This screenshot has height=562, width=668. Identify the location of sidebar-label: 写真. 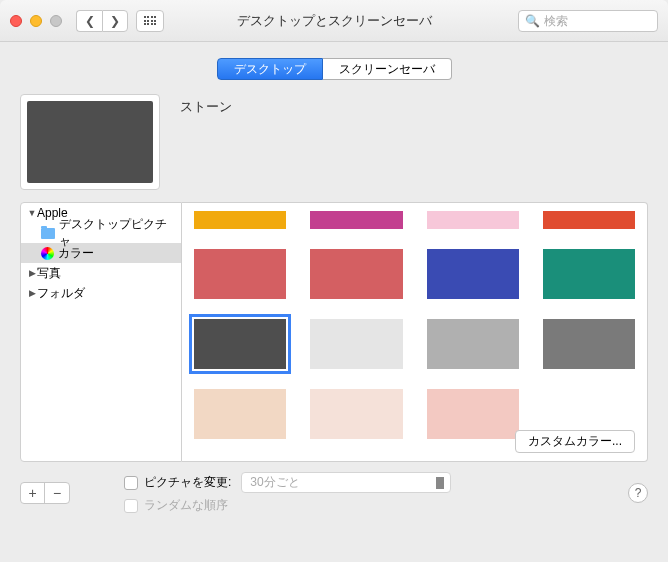
(49, 274).